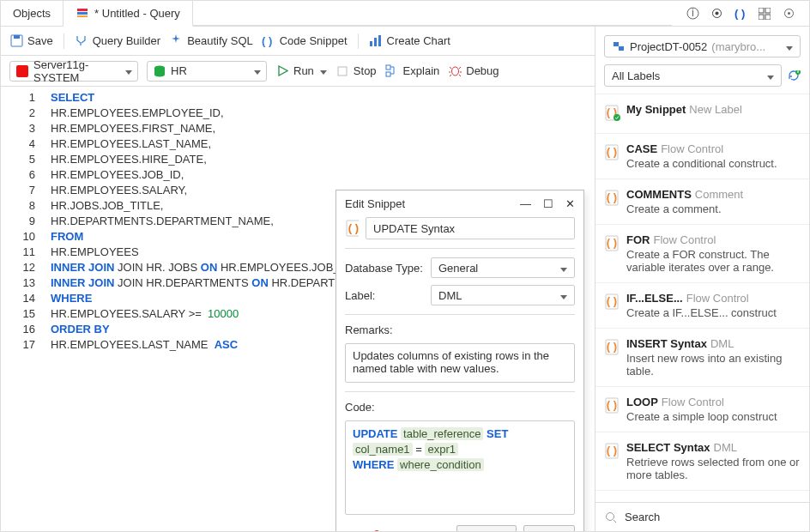 This screenshot has width=810, height=532. Describe the element at coordinates (460, 468) in the screenshot. I see `code-textarea: UPDATE table_reference SET col_name1 = e…` at that location.